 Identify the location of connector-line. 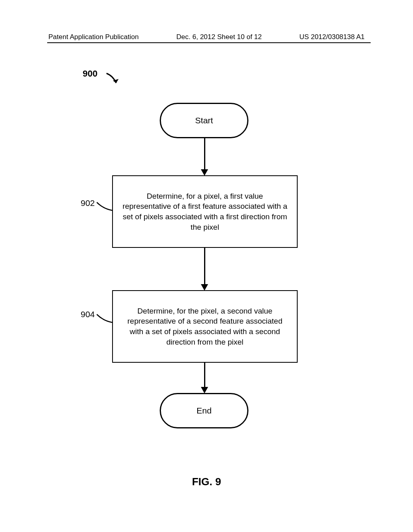
(205, 268).